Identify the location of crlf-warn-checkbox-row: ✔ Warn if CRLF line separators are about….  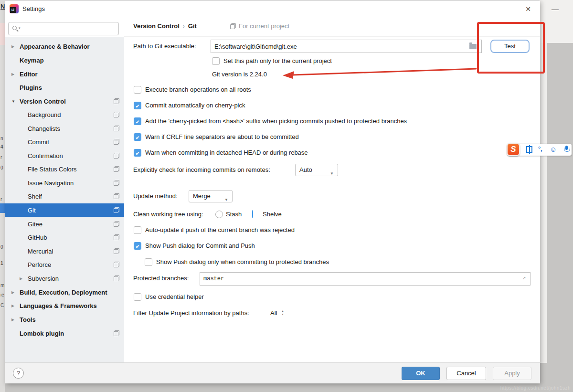
(216, 137).